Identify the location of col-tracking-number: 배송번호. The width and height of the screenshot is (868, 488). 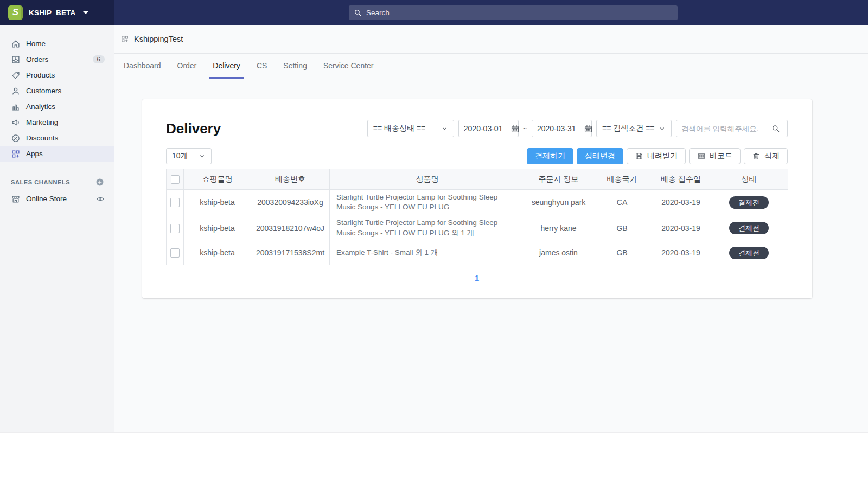
(291, 179).